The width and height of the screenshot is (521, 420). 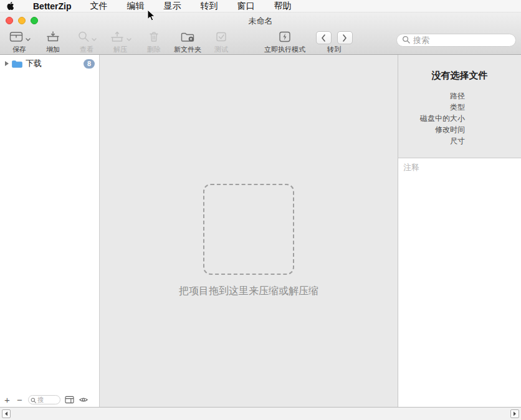 I want to click on sidebar-item-downloads: 下载 8, so click(x=50, y=64).